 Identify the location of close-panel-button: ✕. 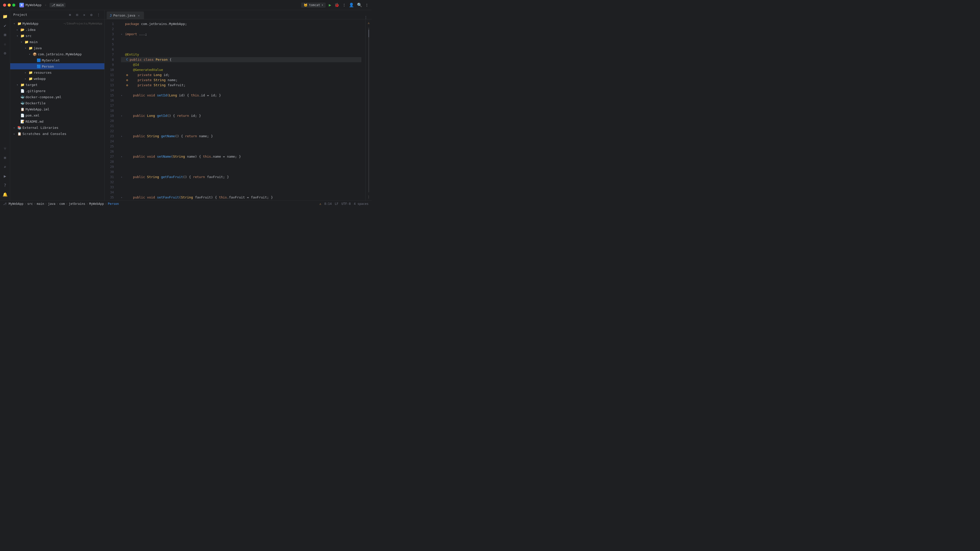
(84, 15).